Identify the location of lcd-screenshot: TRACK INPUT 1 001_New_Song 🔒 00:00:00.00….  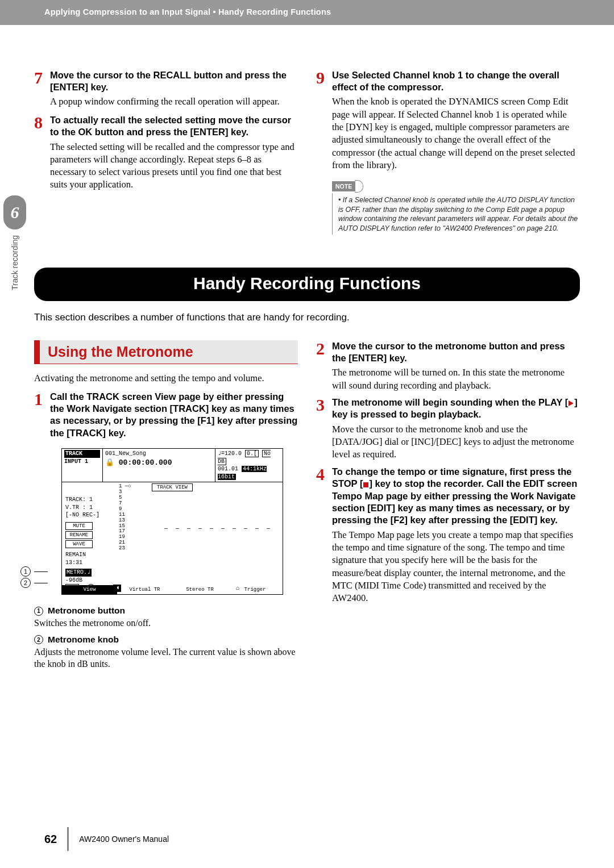
(172, 521).